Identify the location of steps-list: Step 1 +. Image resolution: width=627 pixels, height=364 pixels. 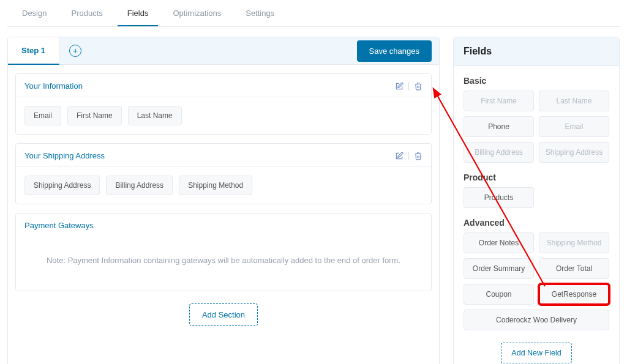
(45, 51).